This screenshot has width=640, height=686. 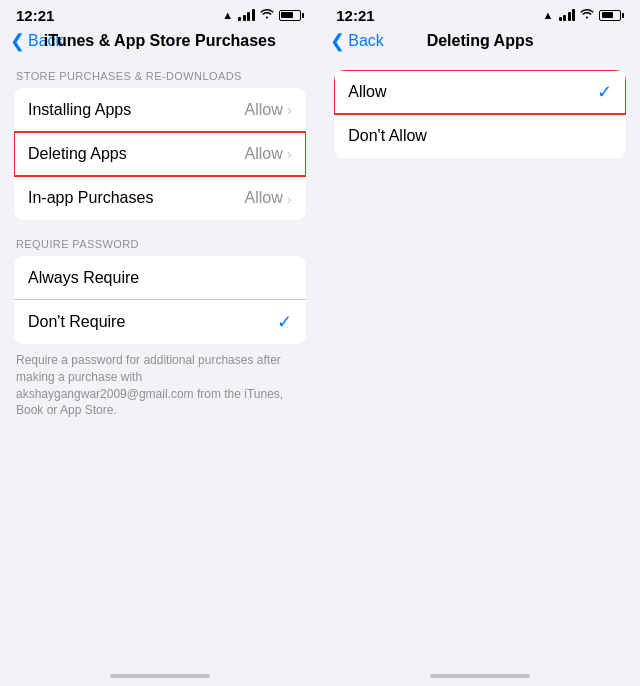 What do you see at coordinates (262, 15) in the screenshot?
I see `status-icons-left: ▲` at bounding box center [262, 15].